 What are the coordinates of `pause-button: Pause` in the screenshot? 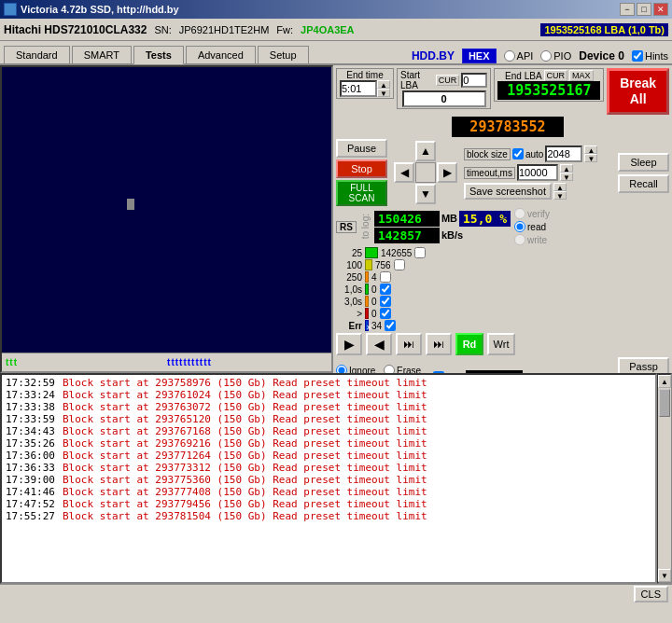 It's located at (362, 148).